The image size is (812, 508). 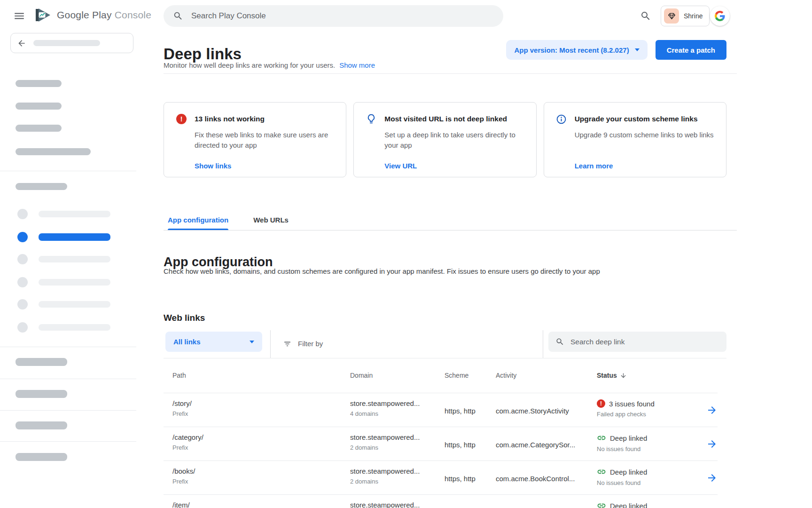 What do you see at coordinates (198, 223) in the screenshot?
I see `tab-app-configuration: App configuration` at bounding box center [198, 223].